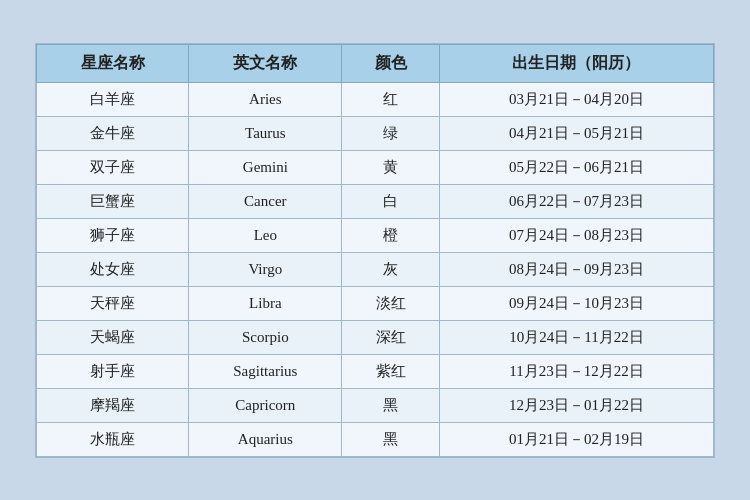 This screenshot has height=500, width=750. Describe the element at coordinates (376, 133) in the screenshot. I see `table-row: 金牛座Taurus绿04月21日－05月21日` at that location.